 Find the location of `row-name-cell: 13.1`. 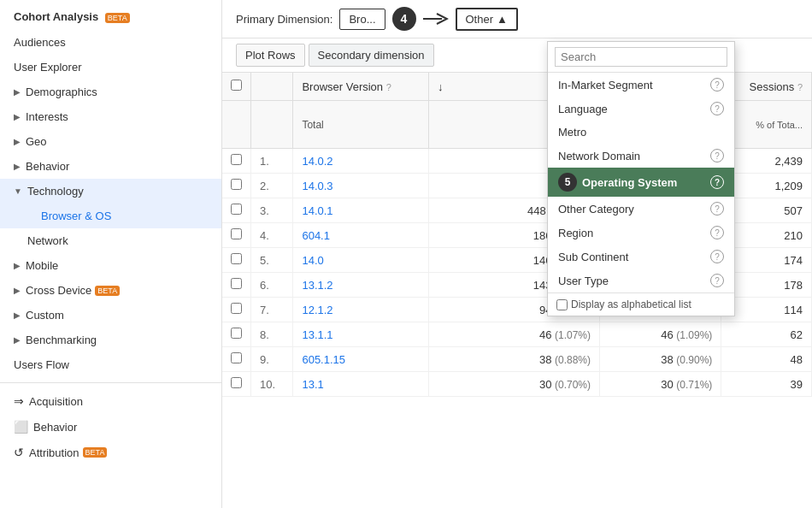

row-name-cell: 13.1 is located at coordinates (361, 385).